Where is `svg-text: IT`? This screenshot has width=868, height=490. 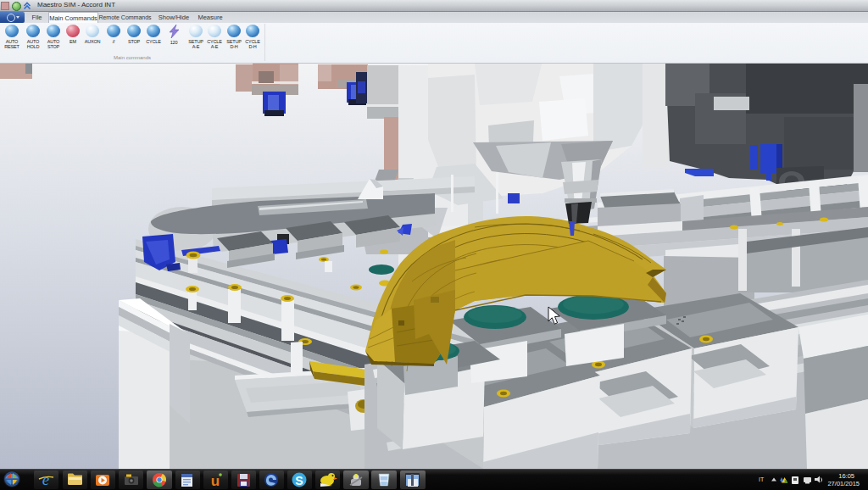 svg-text: IT is located at coordinates (761, 480).